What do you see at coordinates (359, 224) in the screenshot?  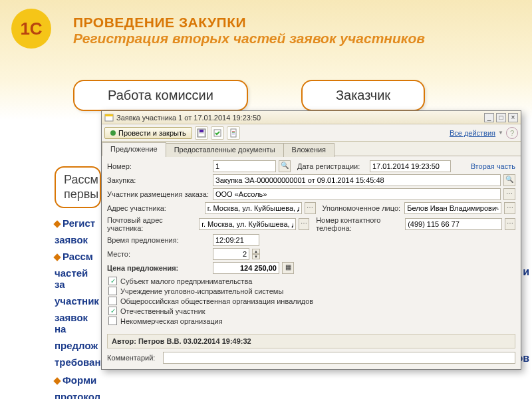 I see `label-phone: Номер контактного телефона:` at bounding box center [359, 224].